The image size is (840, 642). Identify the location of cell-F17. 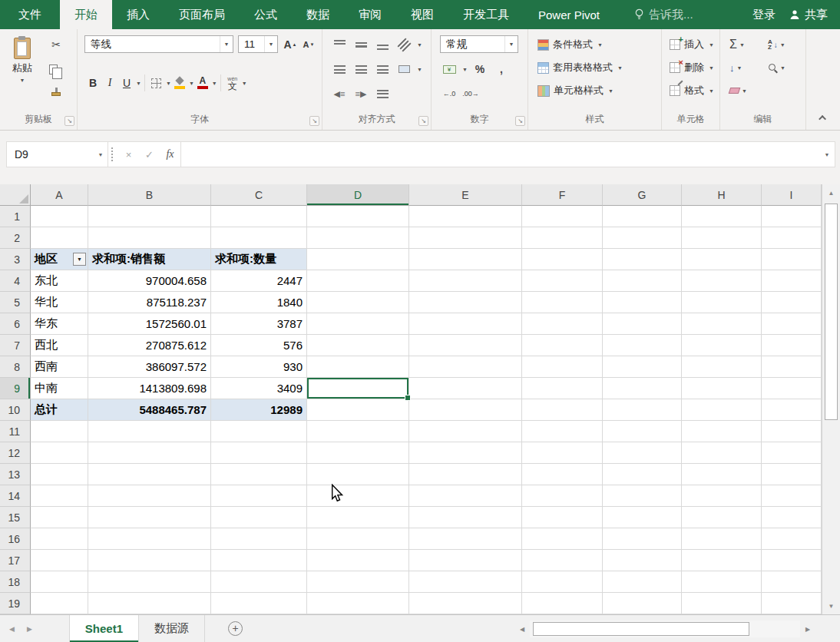
(562, 561).